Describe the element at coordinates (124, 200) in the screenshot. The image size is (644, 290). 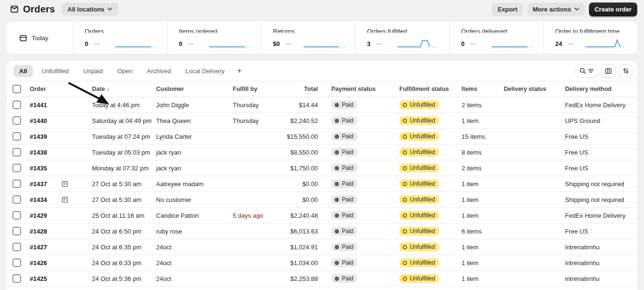
I see `order-date: 27 Oct at 5:30 am` at that location.